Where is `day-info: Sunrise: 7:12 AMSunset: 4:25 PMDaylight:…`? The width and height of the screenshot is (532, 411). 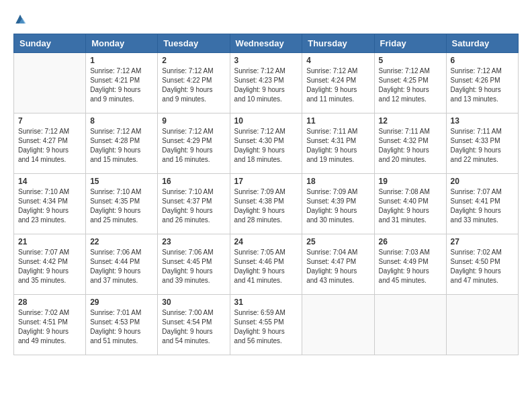
day-info: Sunrise: 7:12 AMSunset: 4:25 PMDaylight:… is located at coordinates (410, 85).